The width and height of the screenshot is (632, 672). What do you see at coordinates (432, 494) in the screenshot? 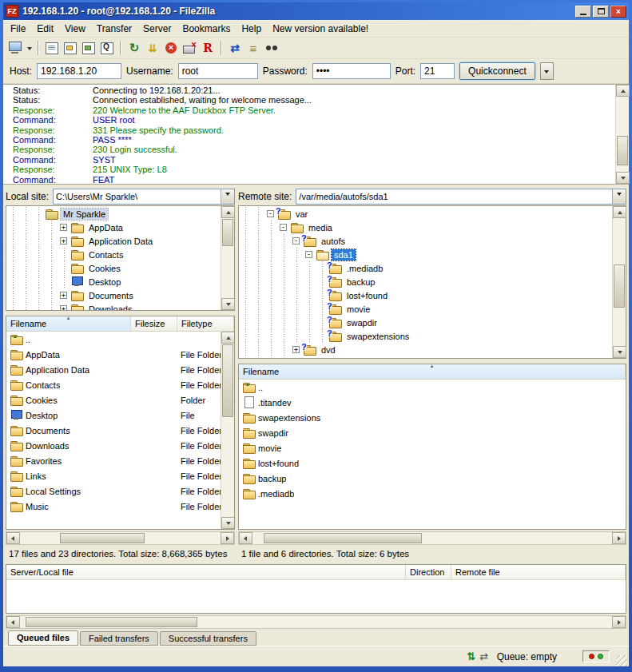
I see `file-row-mediadb: .mediadb` at bounding box center [432, 494].